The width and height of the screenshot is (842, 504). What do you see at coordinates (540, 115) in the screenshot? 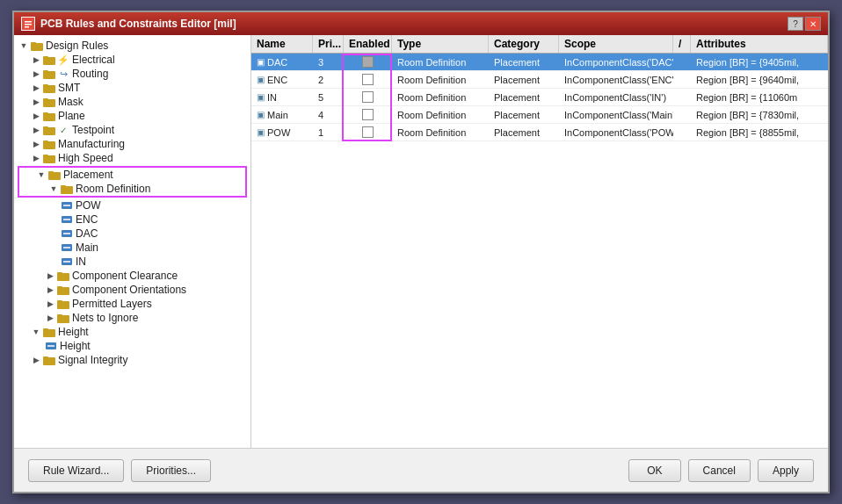
I see `table-row-main: ▣ Main 4 Room Definition Placement InCom…` at bounding box center [540, 115].